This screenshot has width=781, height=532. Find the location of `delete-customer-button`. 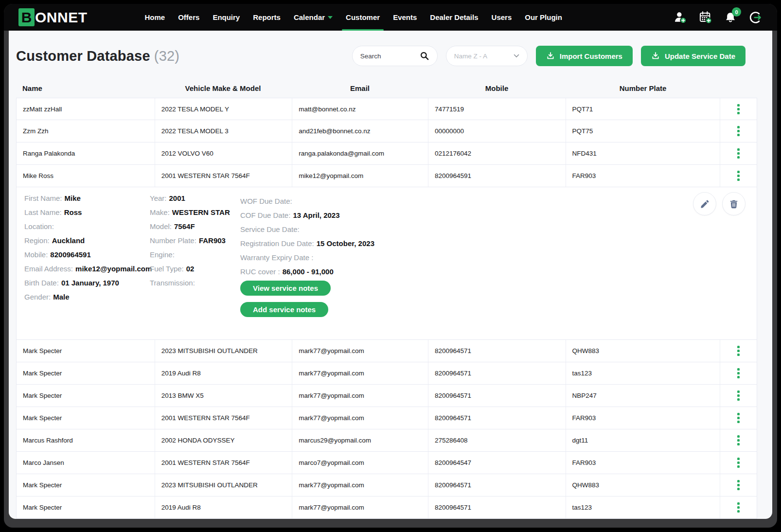

delete-customer-button is located at coordinates (734, 204).